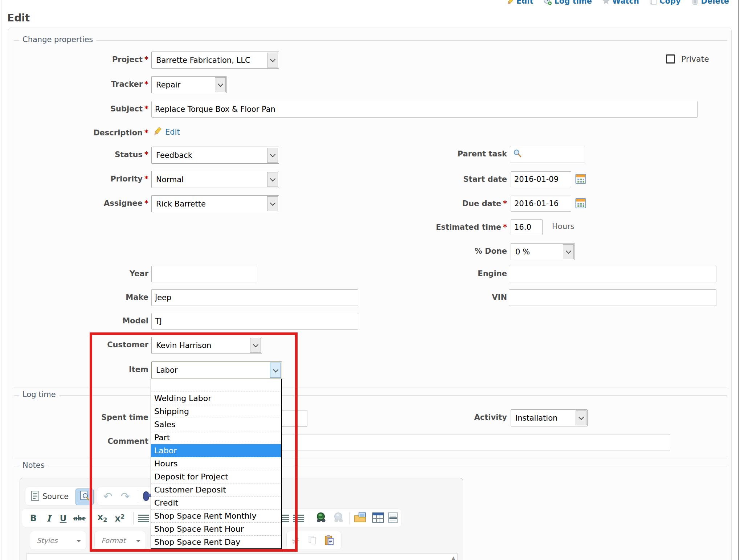 This screenshot has width=740, height=560. What do you see at coordinates (255, 321) in the screenshot?
I see `model-input` at bounding box center [255, 321].